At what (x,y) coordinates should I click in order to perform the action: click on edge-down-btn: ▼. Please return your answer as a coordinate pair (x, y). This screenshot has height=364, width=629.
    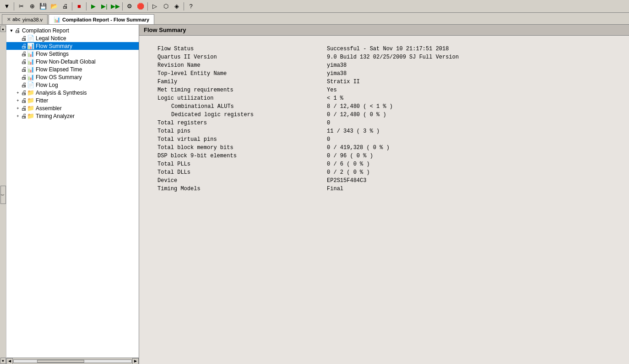
    Looking at the image, I should click on (3, 361).